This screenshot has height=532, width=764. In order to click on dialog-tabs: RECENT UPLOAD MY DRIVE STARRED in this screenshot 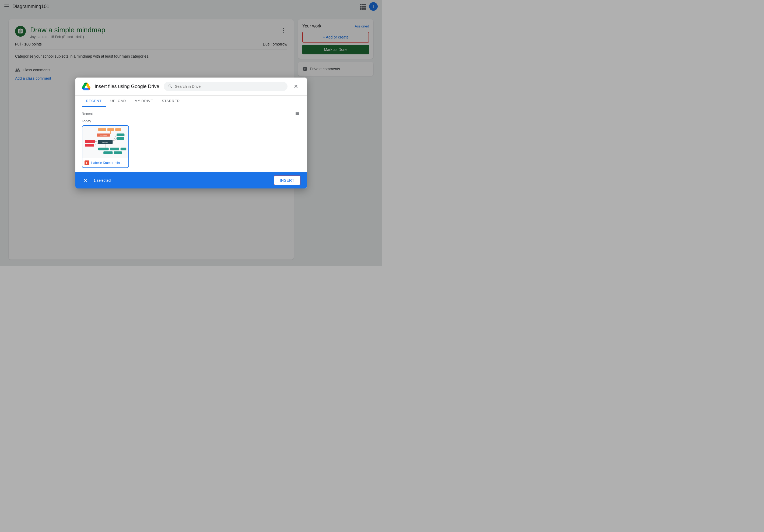, I will do `click(191, 101)`.